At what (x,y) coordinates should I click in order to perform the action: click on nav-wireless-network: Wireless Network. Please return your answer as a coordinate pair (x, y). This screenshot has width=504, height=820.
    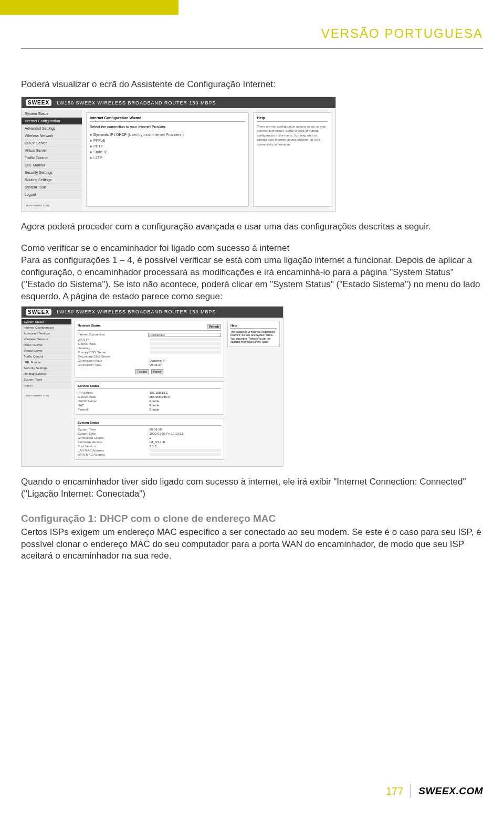
    Looking at the image, I should click on (51, 136).